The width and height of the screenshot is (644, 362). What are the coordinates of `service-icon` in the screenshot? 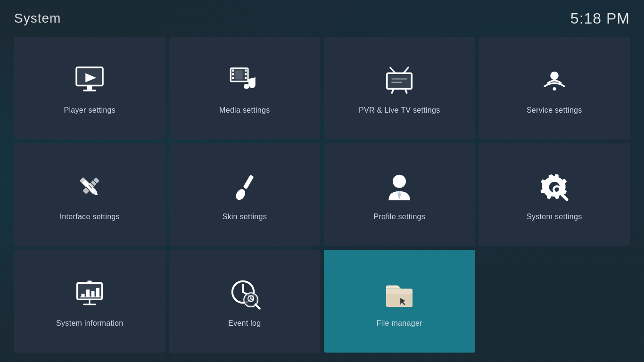 It's located at (554, 81).